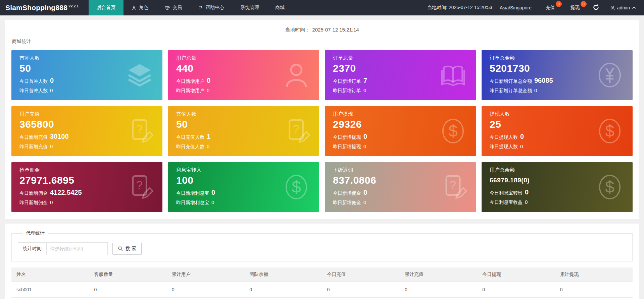  What do you see at coordinates (596, 8) in the screenshot?
I see `refresh-button` at bounding box center [596, 8].